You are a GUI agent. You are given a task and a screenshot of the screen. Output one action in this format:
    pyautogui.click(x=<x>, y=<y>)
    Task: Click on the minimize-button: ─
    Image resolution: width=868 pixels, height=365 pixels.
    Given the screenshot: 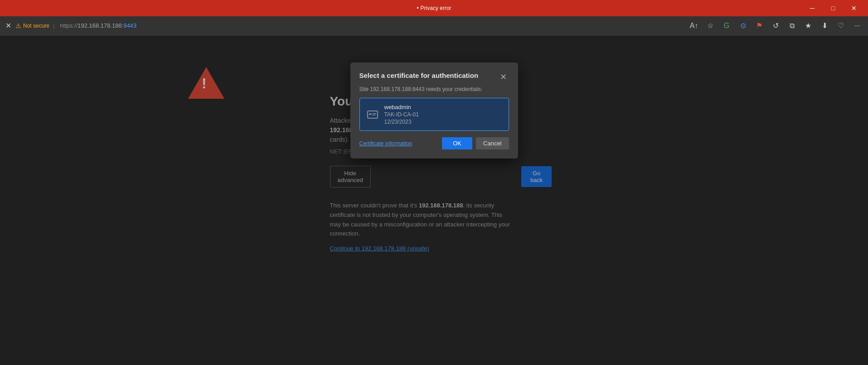 What is the action you would take?
    pyautogui.click(x=812, y=8)
    